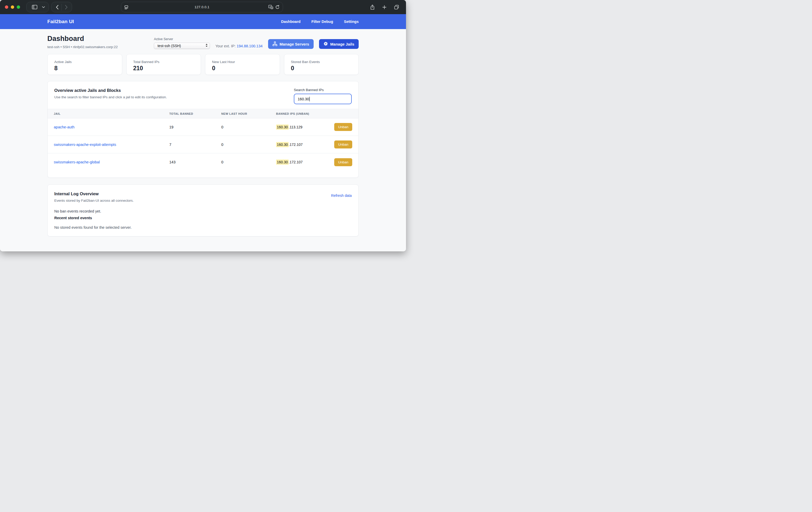 This screenshot has height=512, width=812. I want to click on tabs-overview-button, so click(397, 7).